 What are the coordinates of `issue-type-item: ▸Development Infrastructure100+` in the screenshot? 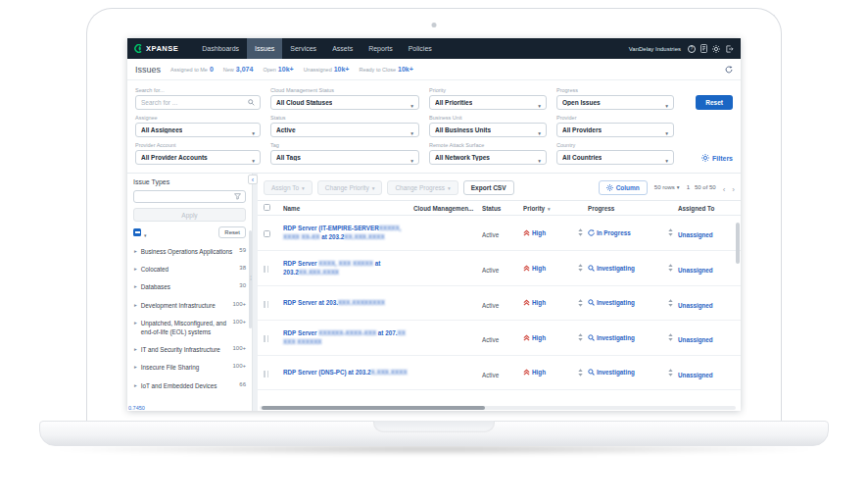 It's located at (190, 305).